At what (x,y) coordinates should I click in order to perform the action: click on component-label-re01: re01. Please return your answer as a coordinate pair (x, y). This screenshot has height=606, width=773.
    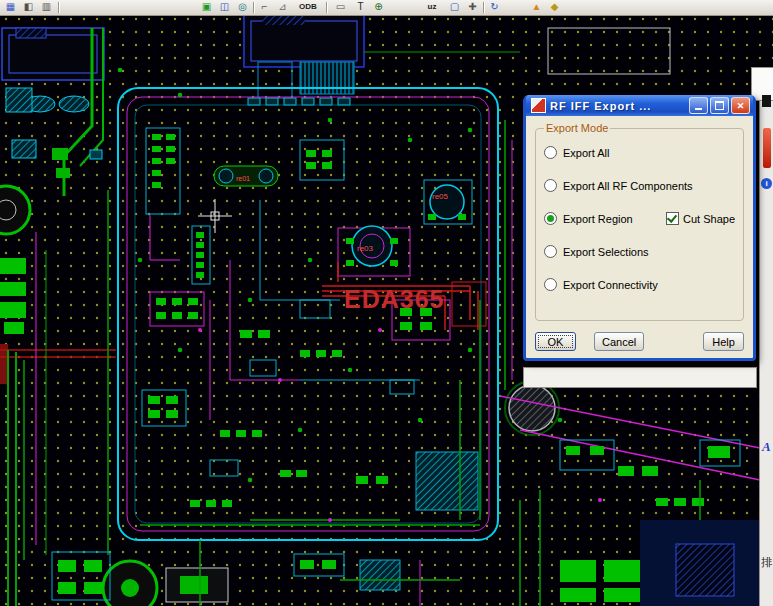
    Looking at the image, I should click on (243, 178).